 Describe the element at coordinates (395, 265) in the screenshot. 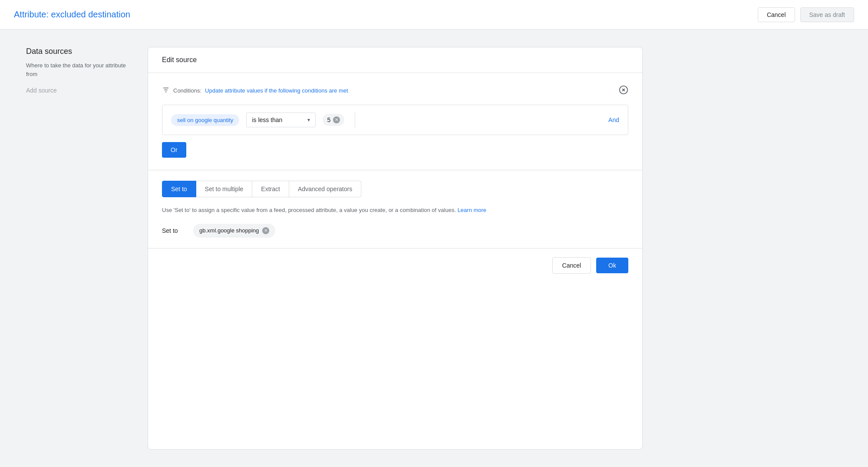

I see `card-footer: Cancel Ok` at that location.